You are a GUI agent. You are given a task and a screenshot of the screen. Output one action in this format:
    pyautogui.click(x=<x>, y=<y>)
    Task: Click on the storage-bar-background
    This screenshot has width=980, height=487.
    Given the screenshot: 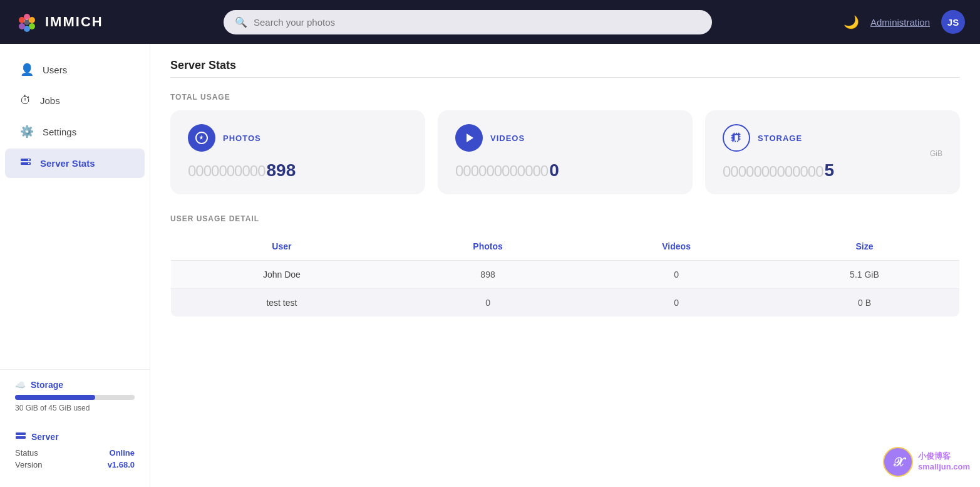 What is the action you would take?
    pyautogui.click(x=75, y=397)
    